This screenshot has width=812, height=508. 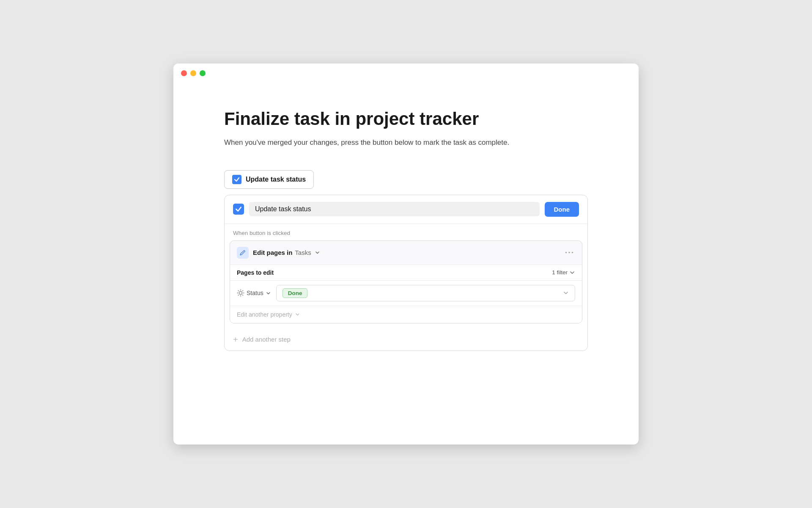 I want to click on done-button: Done, so click(x=562, y=209).